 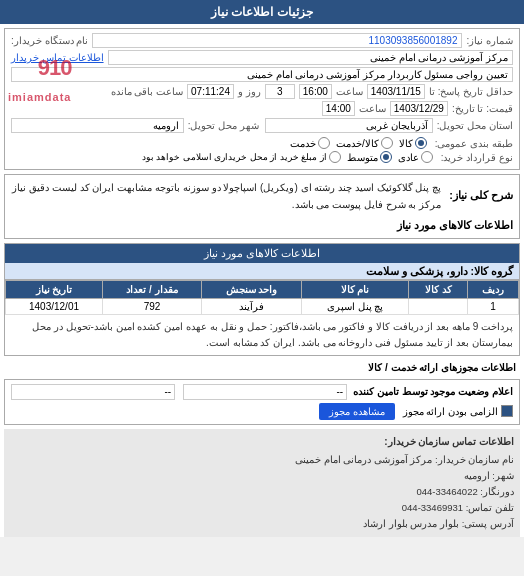 I want to click on date-to-value: 1403/12/29, so click(x=419, y=108).